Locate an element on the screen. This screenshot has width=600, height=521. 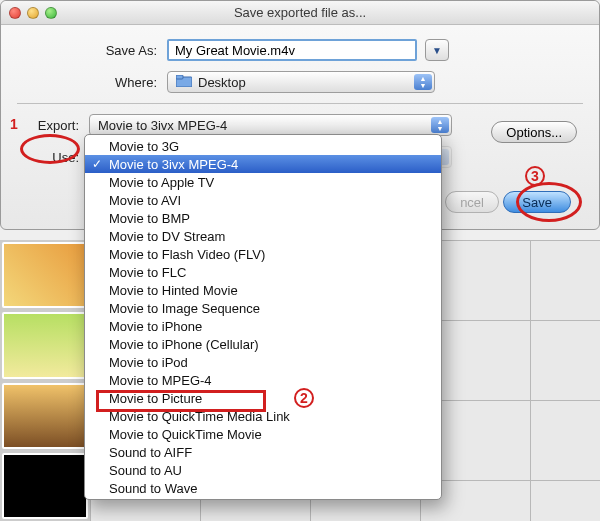
save-as-row: Save As: ▼ is located at coordinates (300, 50).